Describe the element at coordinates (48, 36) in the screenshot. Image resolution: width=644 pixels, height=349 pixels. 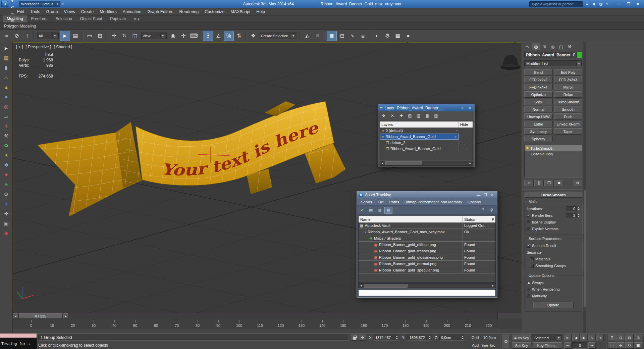
I see `selection-filter-dropdown: All` at that location.